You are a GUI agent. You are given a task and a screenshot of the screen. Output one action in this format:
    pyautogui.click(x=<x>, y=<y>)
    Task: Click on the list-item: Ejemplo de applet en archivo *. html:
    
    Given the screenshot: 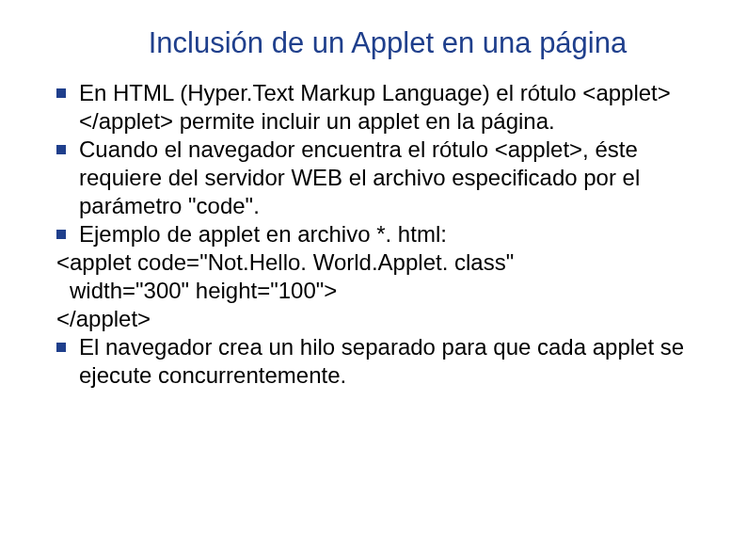 What is the action you would take?
    pyautogui.click(x=374, y=234)
    